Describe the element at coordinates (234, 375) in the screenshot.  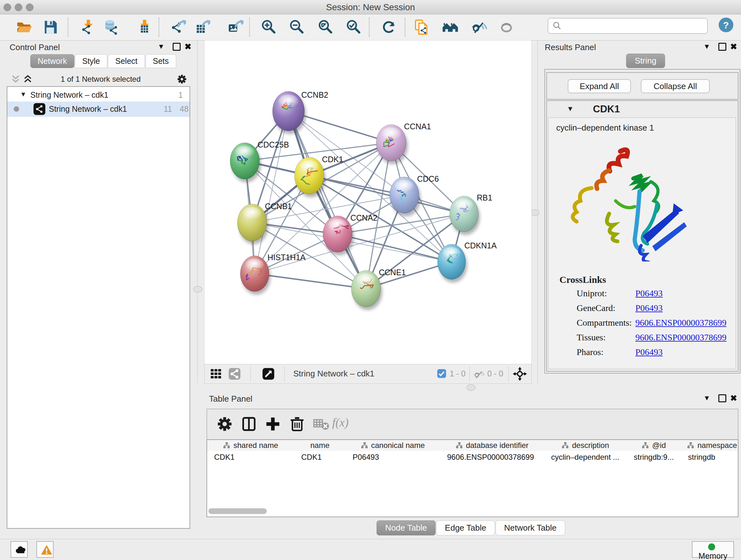
I see `share-view-icon` at that location.